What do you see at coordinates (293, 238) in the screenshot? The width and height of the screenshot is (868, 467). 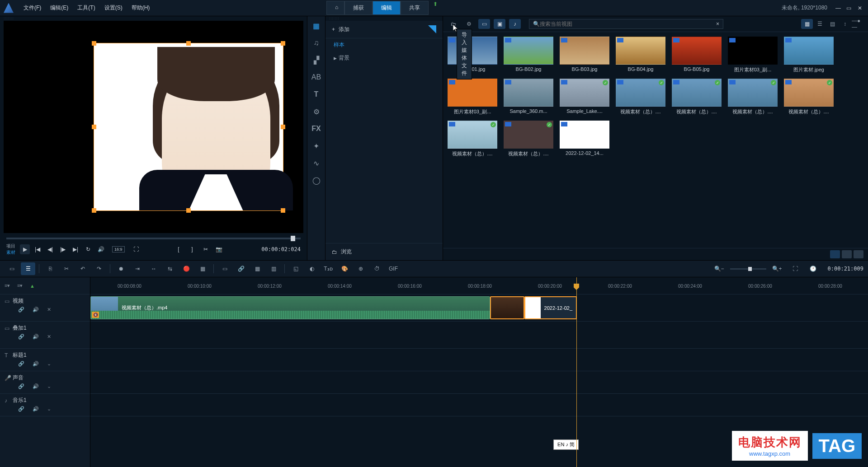 I see `scrub-thumb` at bounding box center [293, 238].